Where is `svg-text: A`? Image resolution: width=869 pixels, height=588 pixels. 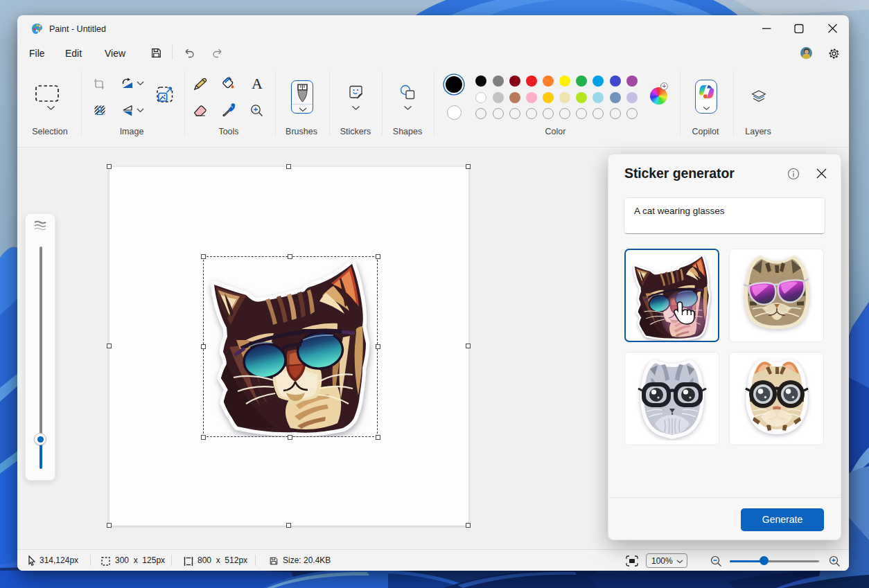 svg-text: A is located at coordinates (257, 84).